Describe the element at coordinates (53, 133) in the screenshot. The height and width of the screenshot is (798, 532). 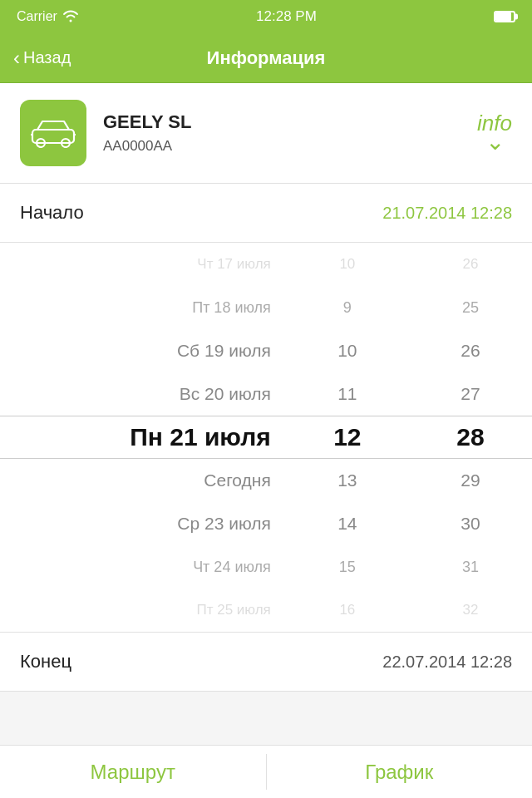
I see `car-icon-box` at that location.